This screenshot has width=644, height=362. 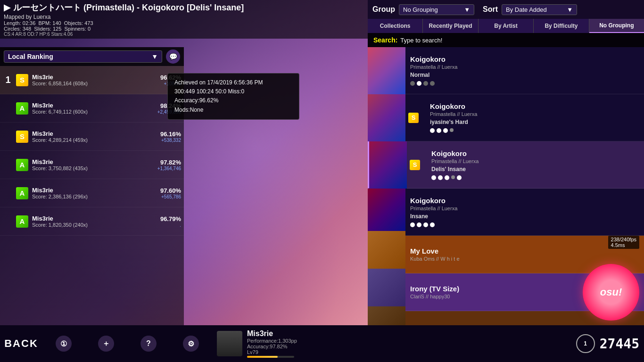 What do you see at coordinates (271, 357) in the screenshot?
I see `xp-bar` at bounding box center [271, 357].